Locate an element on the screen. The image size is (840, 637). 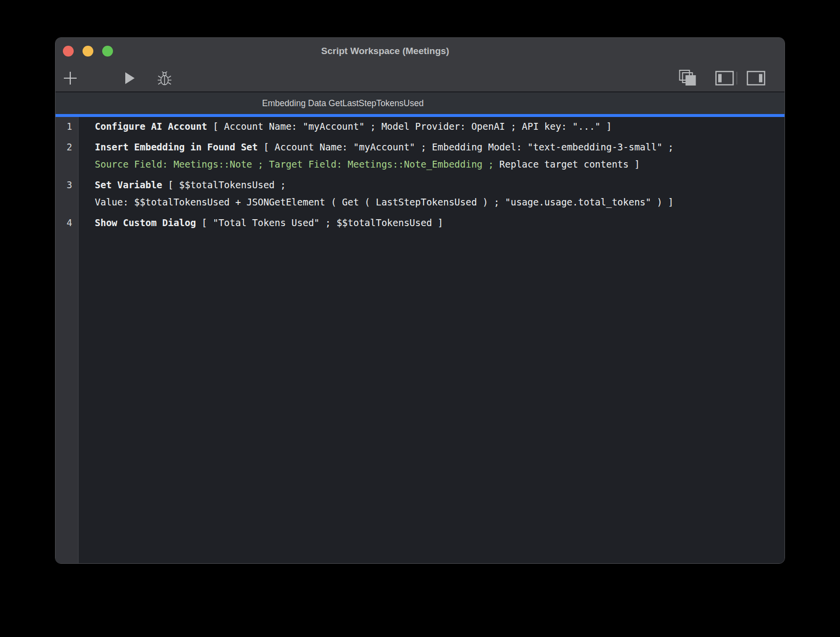
code-line: Source Field: Meetings::Note ; Target Fi… is located at coordinates (384, 164).